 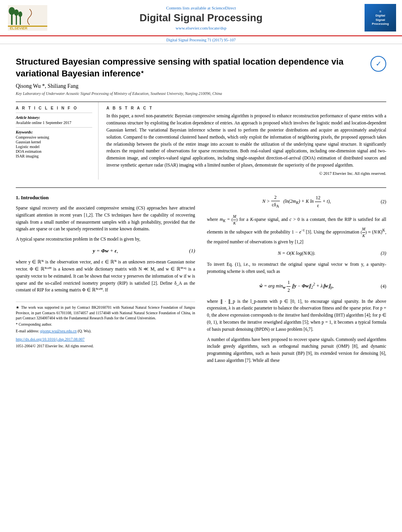 What do you see at coordinates (106, 276) in the screenshot?
I see `intro-para3: where y ∈ ℝᴺ is the observation vector, …` at bounding box center [106, 276].